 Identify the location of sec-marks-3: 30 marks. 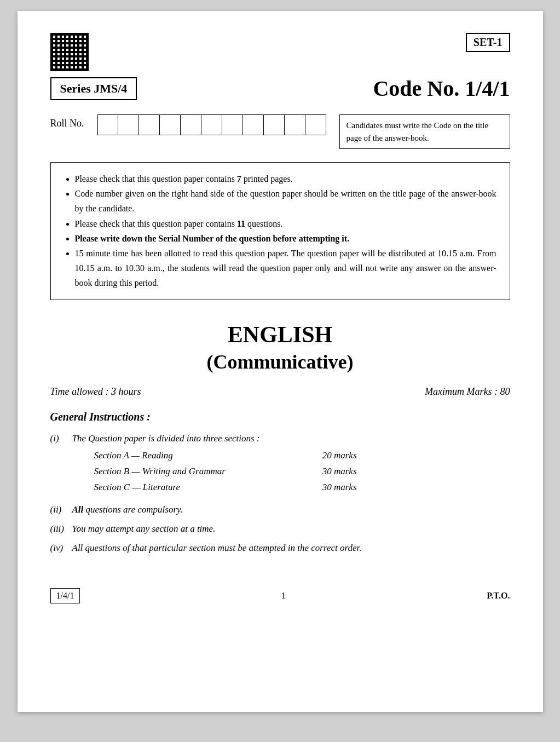
(330, 487).